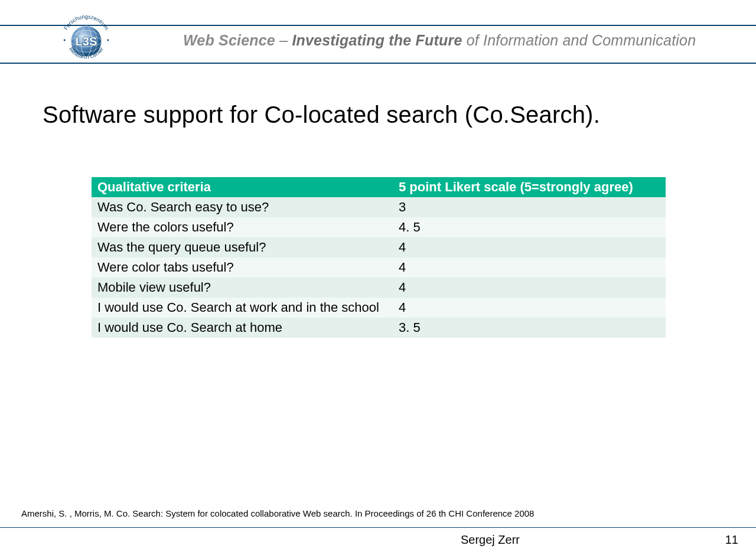 The height and width of the screenshot is (555, 756). What do you see at coordinates (242, 267) in the screenshot?
I see `cell-criteria: Were color tabs useful?` at bounding box center [242, 267].